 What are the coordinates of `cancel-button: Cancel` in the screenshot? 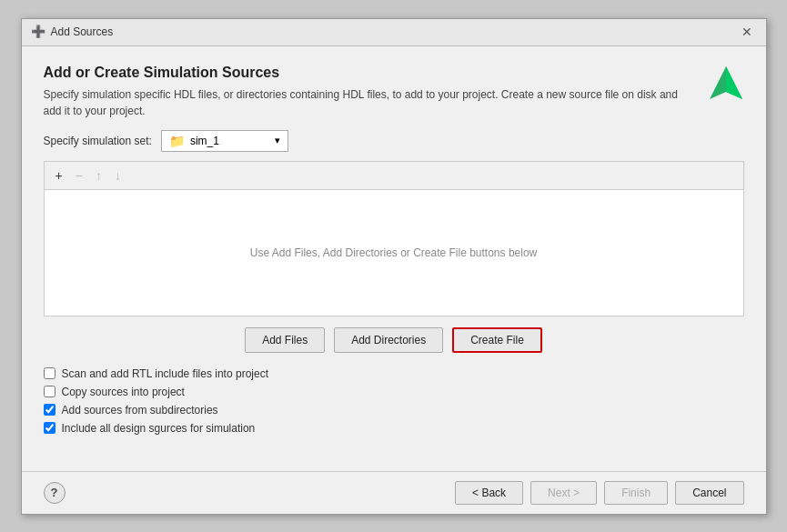 It's located at (710, 493).